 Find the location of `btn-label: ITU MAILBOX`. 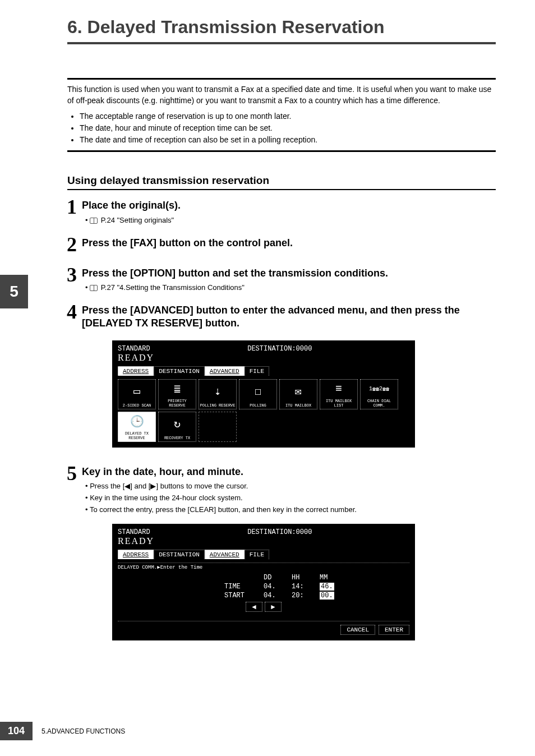

btn-label: ITU MAILBOX is located at coordinates (298, 405).